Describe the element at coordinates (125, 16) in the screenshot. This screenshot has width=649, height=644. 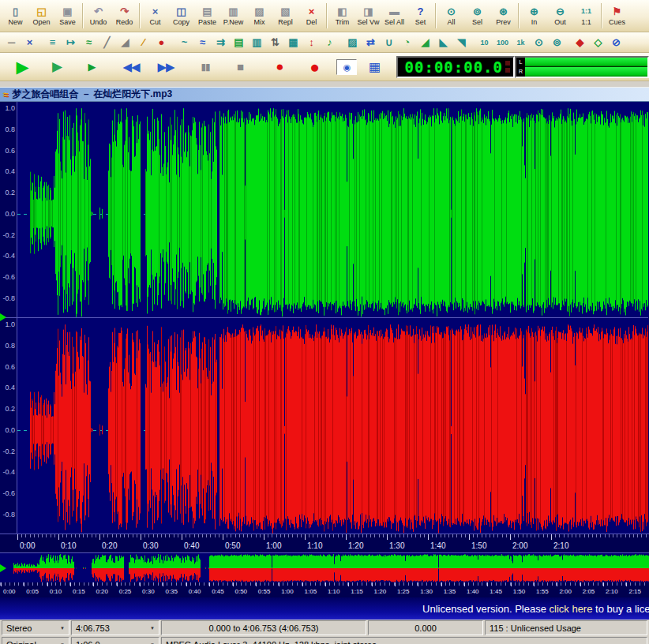
I see `redo-button: ↷Redo` at that location.